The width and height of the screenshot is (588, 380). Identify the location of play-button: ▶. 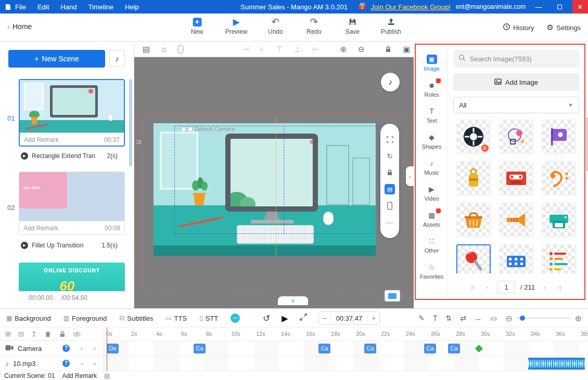
(285, 318).